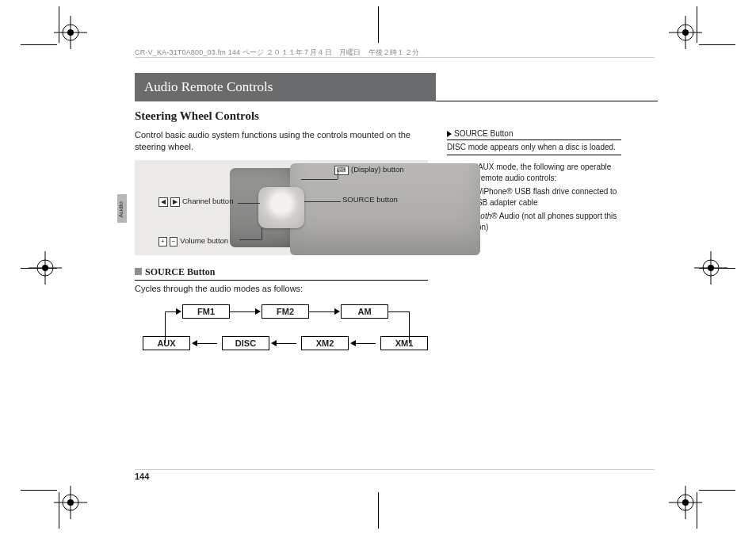 The height and width of the screenshot is (535, 756). What do you see at coordinates (138, 271) in the screenshot?
I see `square-bullet-icon` at bounding box center [138, 271].